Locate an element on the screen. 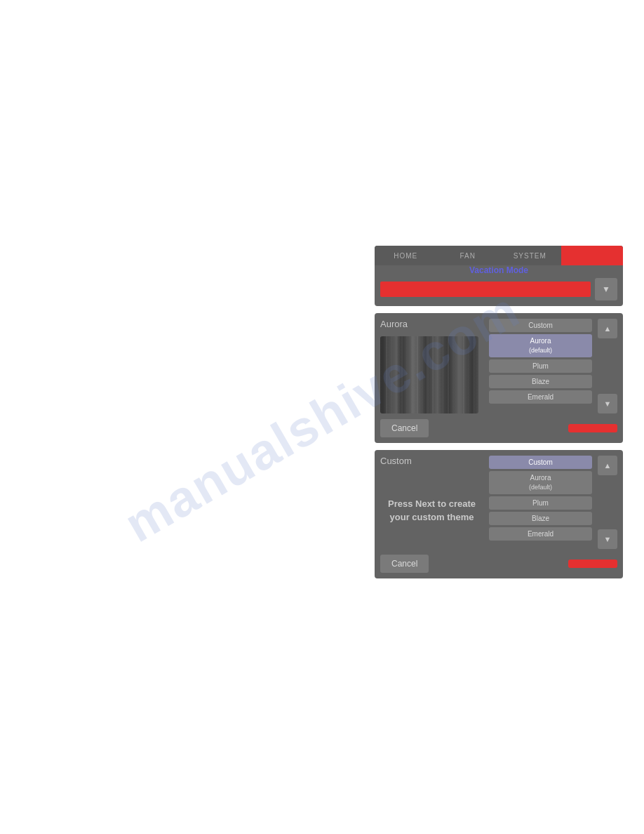 Image resolution: width=644 pixels, height=834 pixels. aurora-cancel-button: Cancel is located at coordinates (404, 428).